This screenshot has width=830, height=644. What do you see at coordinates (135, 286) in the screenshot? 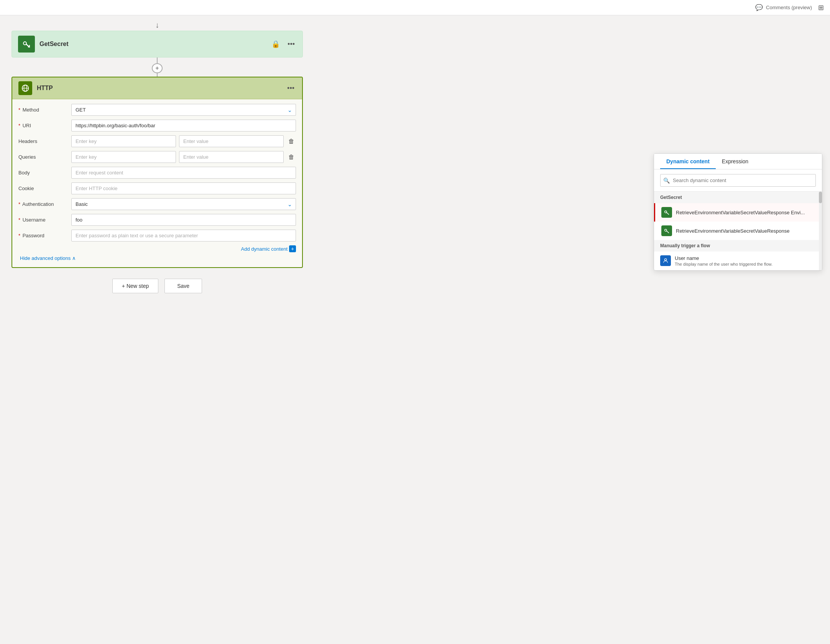
I see `new-step-button: + New step` at bounding box center [135, 286].